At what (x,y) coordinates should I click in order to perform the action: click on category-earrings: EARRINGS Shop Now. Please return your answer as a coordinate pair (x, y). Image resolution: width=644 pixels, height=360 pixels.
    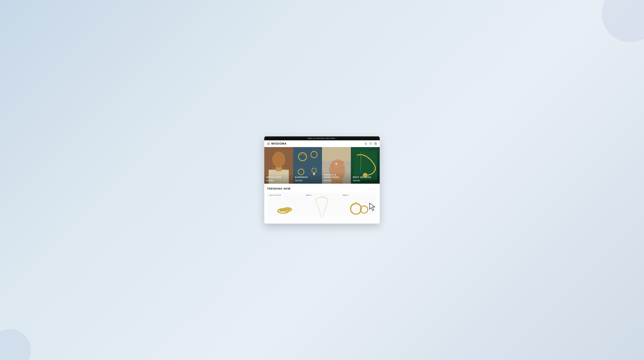
    Looking at the image, I should click on (308, 165).